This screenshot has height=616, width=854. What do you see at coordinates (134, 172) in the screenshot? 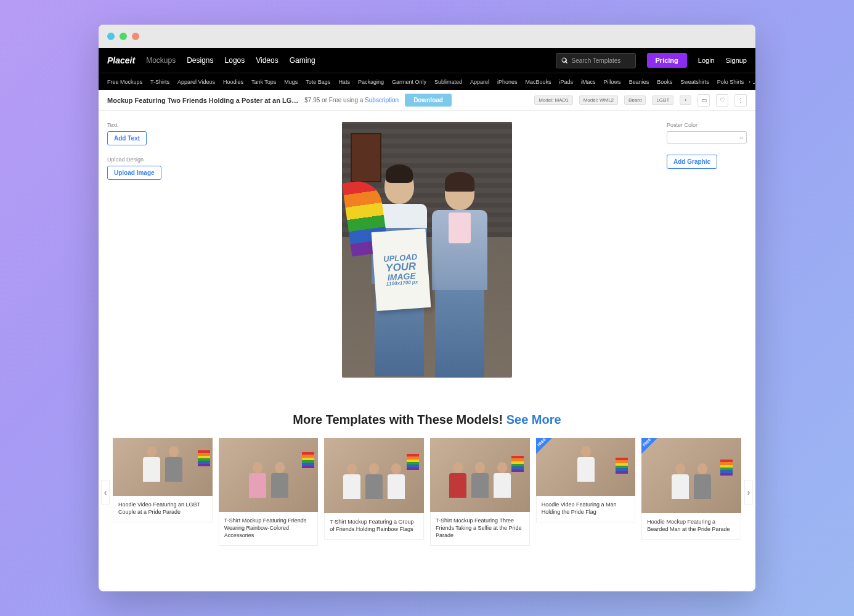
I see `upload-image-button: Upload Image` at bounding box center [134, 172].